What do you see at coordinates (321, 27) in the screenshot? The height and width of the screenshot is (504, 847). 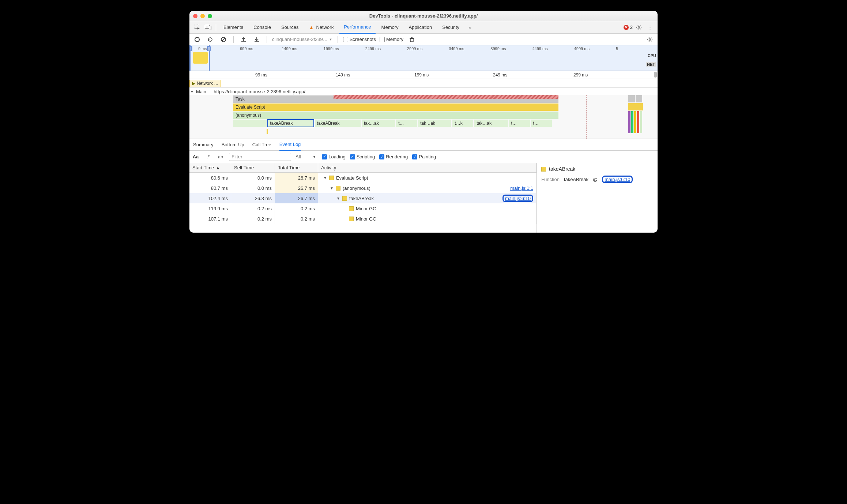 I see `tab-network: ▲Network` at bounding box center [321, 27].